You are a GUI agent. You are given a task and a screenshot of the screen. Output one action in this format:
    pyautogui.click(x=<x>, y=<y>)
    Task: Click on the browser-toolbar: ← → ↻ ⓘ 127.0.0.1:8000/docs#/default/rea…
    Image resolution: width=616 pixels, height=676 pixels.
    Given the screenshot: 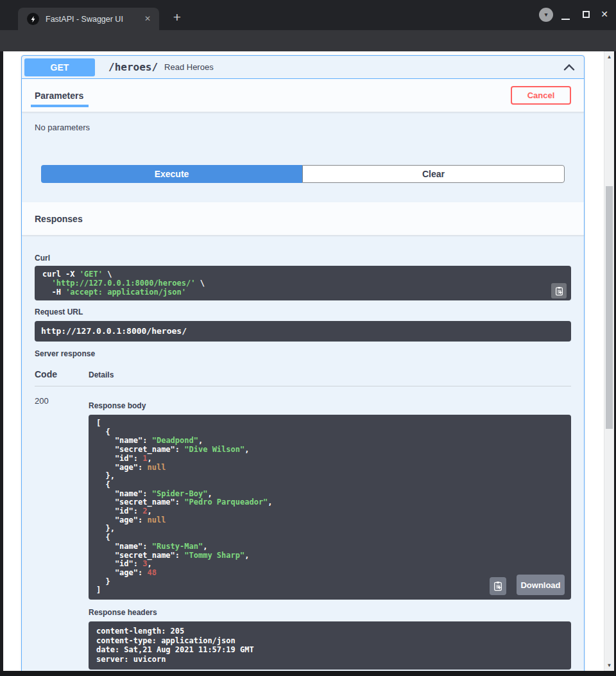 What is the action you would take?
    pyautogui.click(x=308, y=41)
    